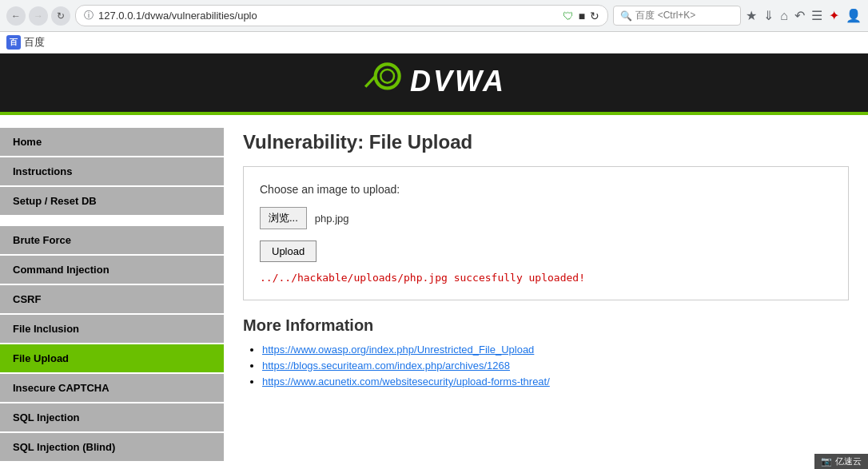  I want to click on menu-icon: ☰, so click(817, 16).